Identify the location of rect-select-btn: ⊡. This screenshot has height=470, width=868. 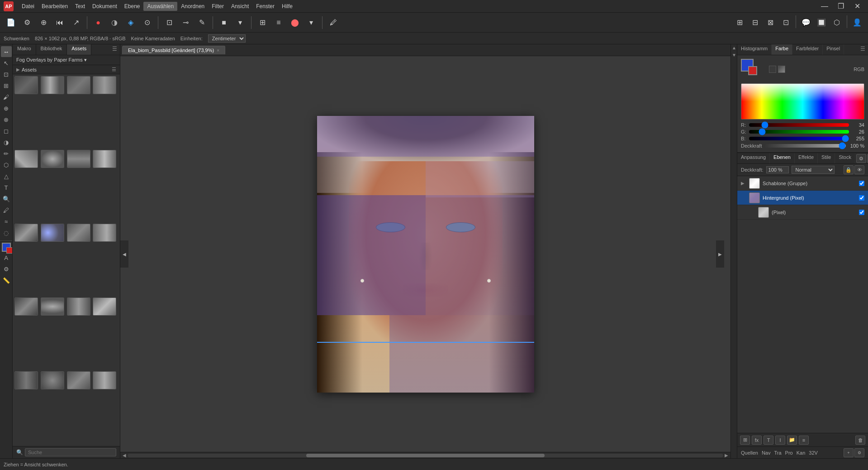
(169, 23).